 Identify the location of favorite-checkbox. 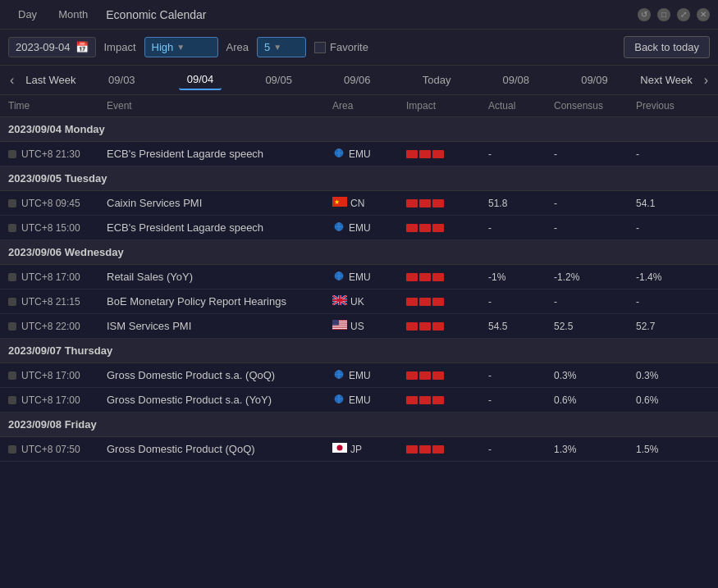
(320, 48).